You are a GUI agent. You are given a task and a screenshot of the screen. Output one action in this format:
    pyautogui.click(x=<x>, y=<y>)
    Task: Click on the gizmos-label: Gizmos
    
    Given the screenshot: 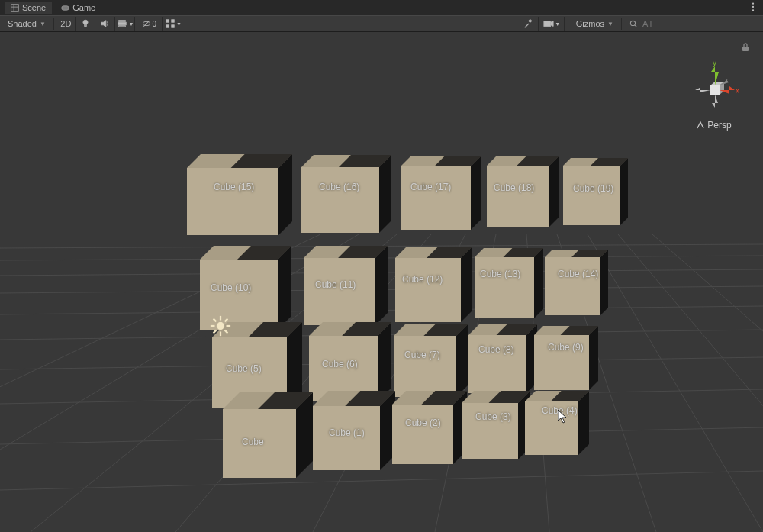 What is the action you would take?
    pyautogui.click(x=591, y=24)
    